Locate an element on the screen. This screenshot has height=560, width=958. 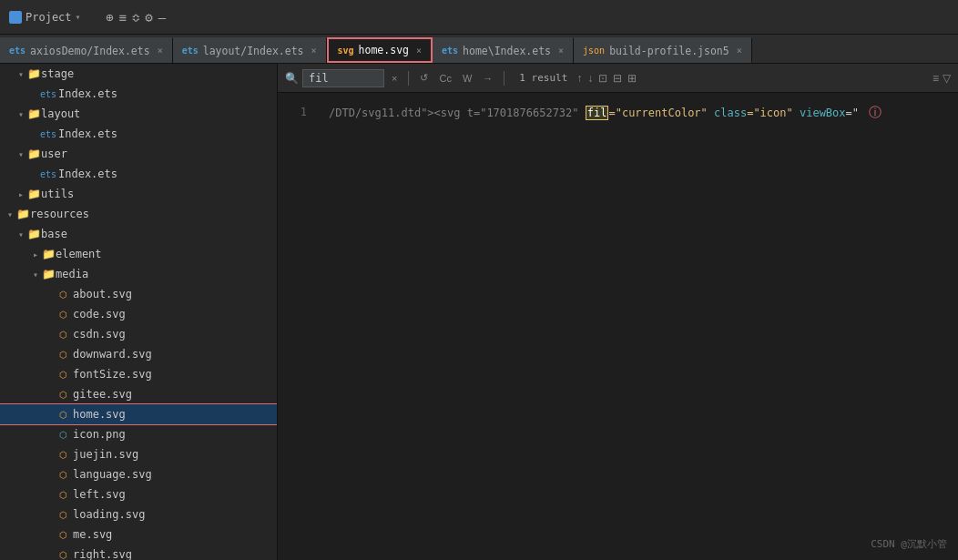
sidebar-item-gitee-svg: ⬡ gitee.svg is located at coordinates (138, 394).